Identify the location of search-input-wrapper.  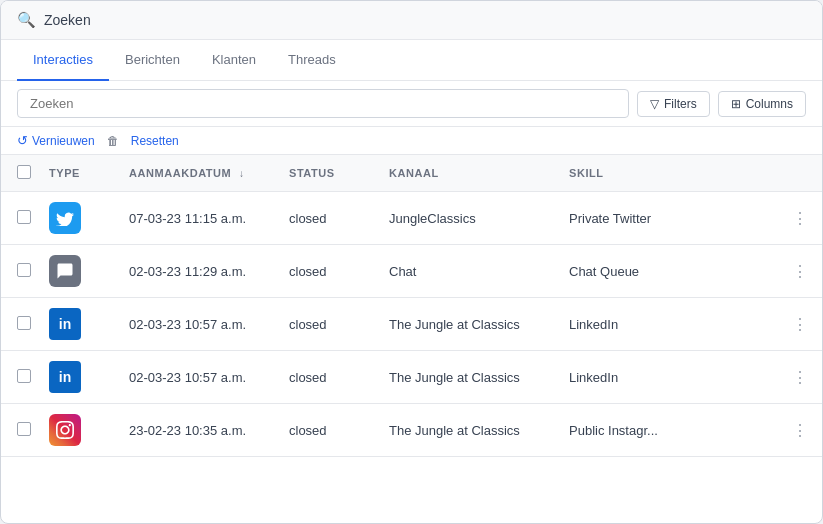
(323, 104).